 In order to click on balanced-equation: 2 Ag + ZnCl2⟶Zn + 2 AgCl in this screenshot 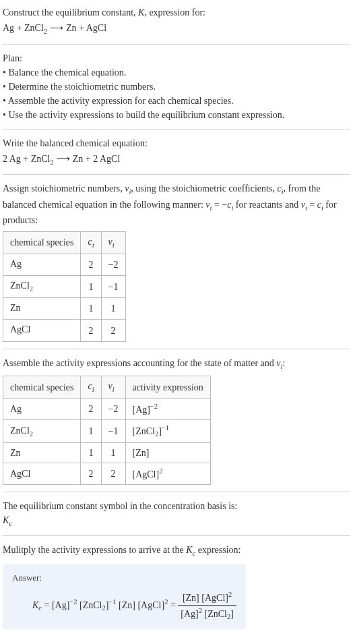, I will do `click(176, 160)`.